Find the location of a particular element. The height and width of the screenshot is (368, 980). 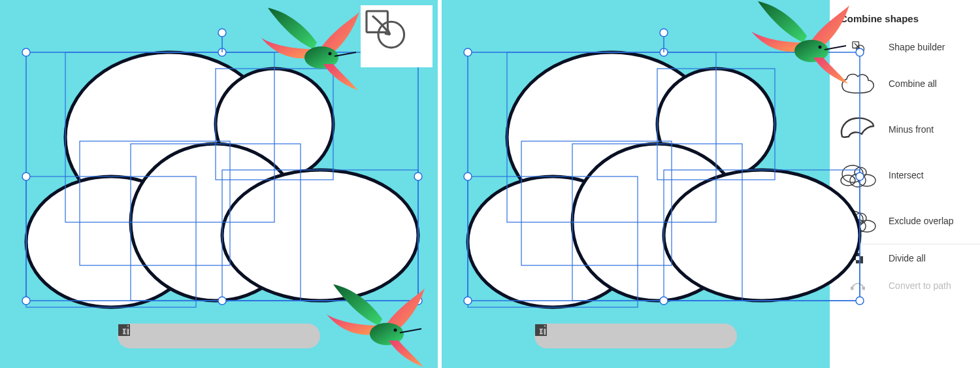

panel-item-label: Convert to path is located at coordinates (920, 286).